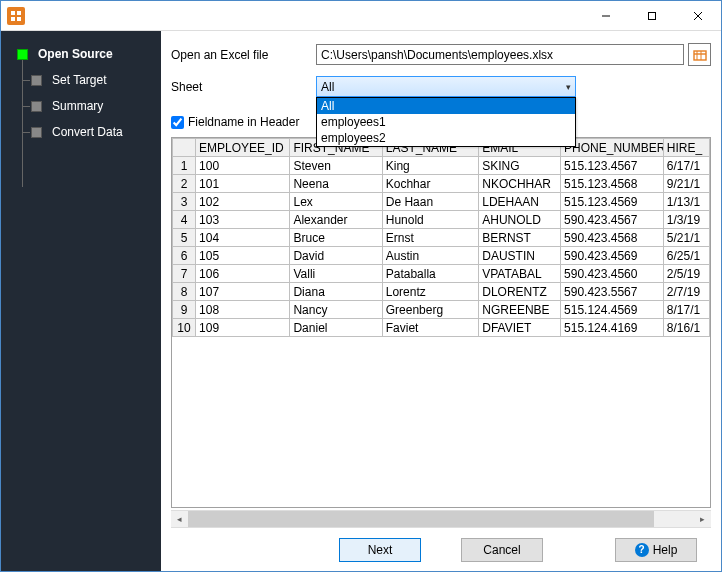 The width and height of the screenshot is (722, 572). Describe the element at coordinates (446, 86) in the screenshot. I see `sheet-select: All ▾` at that location.